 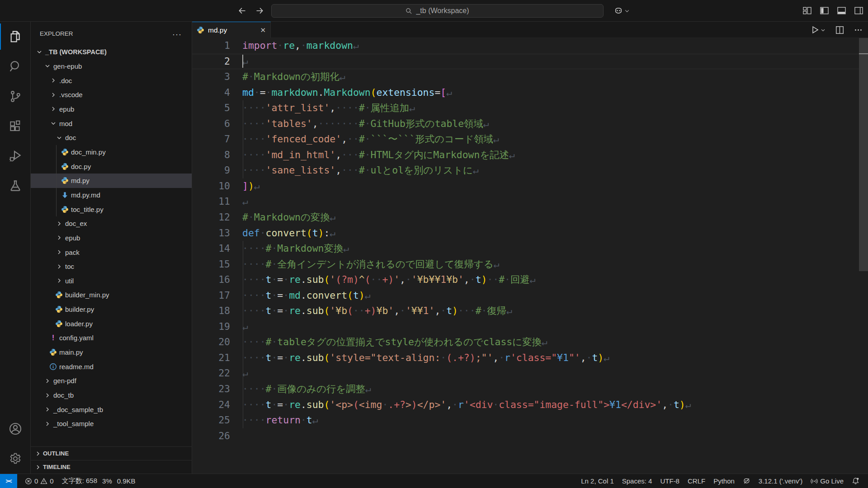 What do you see at coordinates (111, 267) in the screenshot?
I see `tree-item-toc: toc` at bounding box center [111, 267].